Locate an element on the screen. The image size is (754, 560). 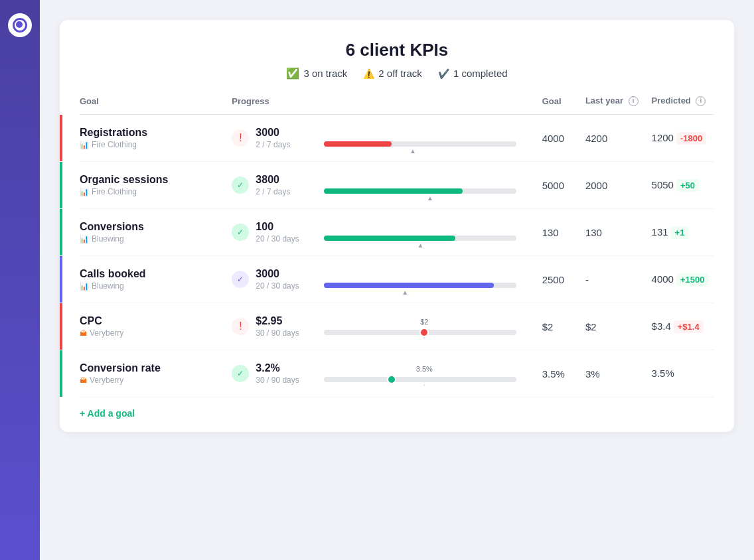
last-year-info-icon: i is located at coordinates (633, 101).